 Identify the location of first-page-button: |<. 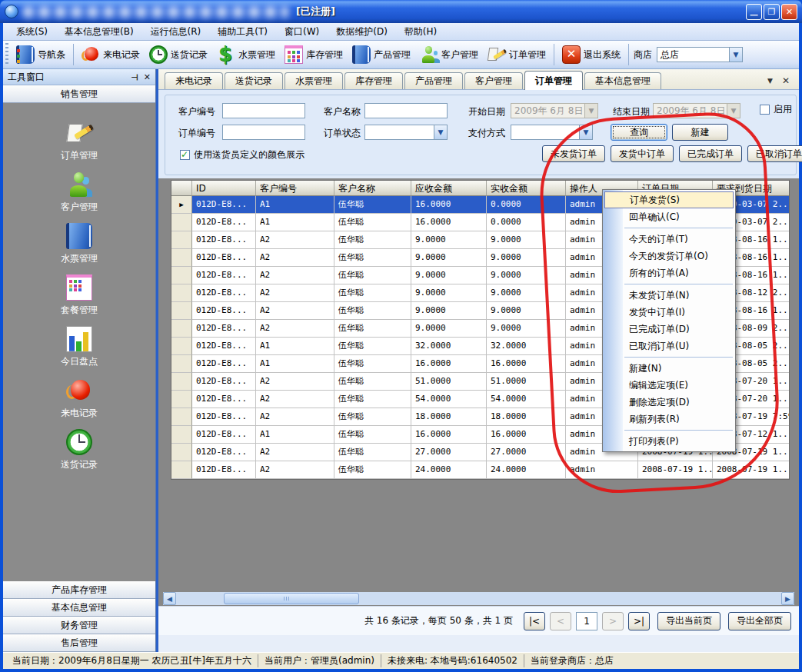
(534, 621).